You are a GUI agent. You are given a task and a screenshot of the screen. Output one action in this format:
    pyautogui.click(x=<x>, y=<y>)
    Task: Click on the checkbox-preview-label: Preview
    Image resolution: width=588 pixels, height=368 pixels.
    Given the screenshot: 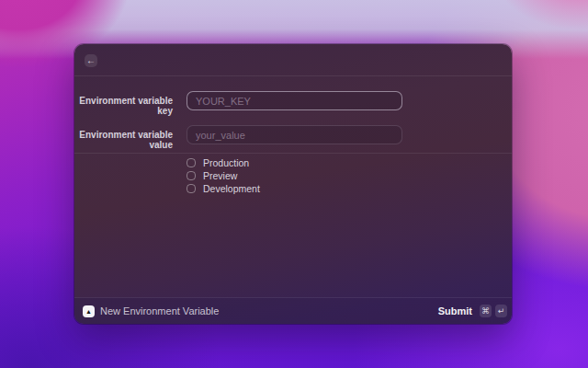 What is the action you would take?
    pyautogui.click(x=220, y=176)
    